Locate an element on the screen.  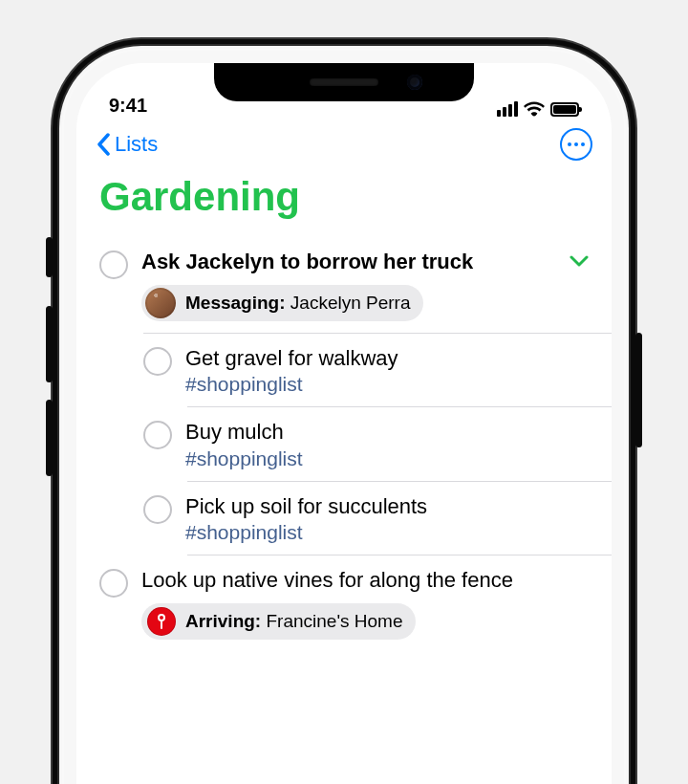
front-camera is located at coordinates (415, 82).